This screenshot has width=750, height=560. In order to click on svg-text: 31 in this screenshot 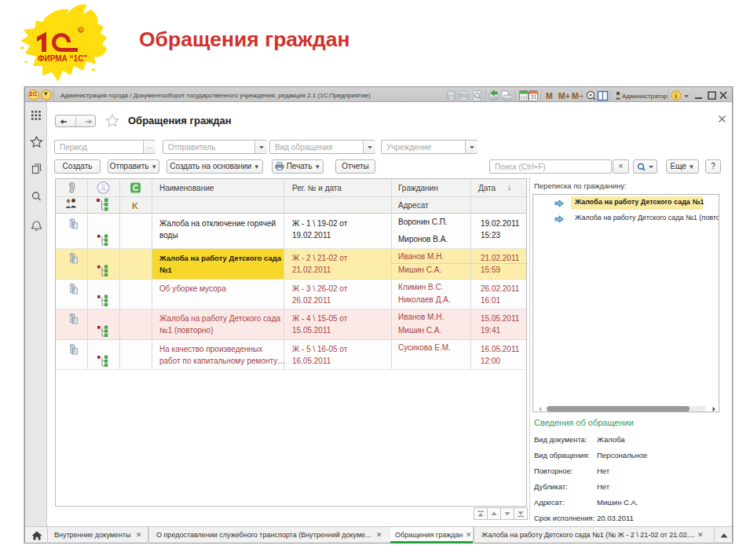, I will do `click(534, 97)`.